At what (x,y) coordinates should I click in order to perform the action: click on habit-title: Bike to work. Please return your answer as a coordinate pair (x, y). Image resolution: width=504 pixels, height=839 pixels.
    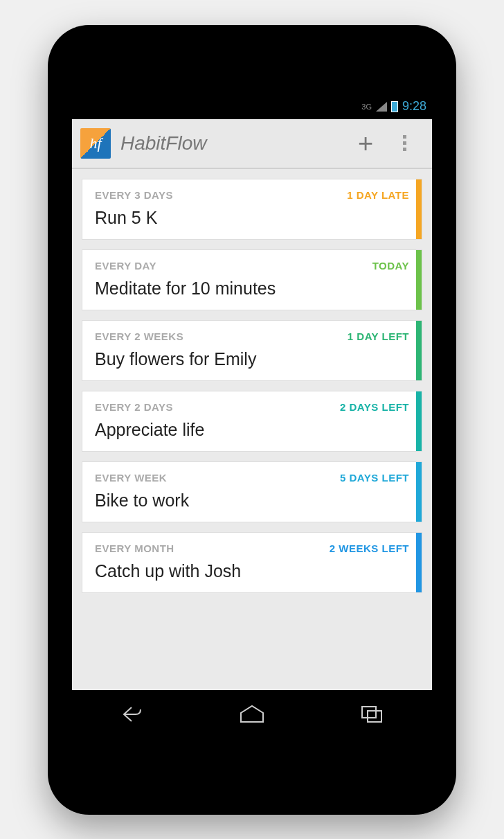
    Looking at the image, I should click on (252, 500).